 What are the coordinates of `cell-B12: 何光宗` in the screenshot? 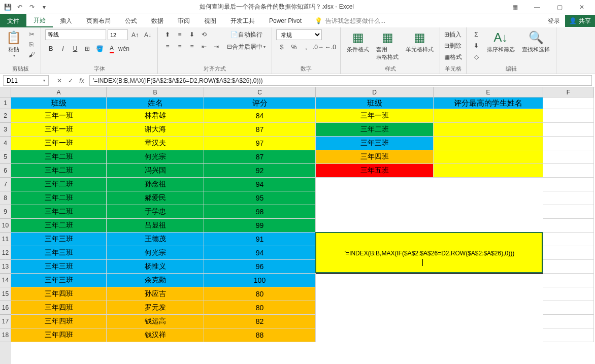 It's located at (155, 253).